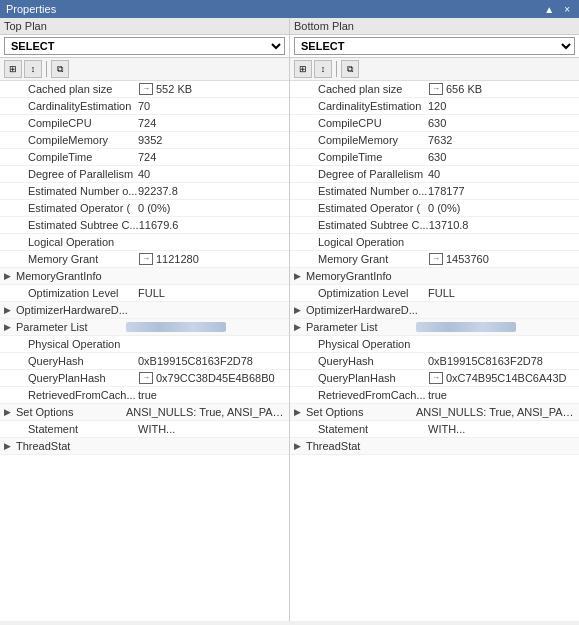  I want to click on prop-row: Logical Operation, so click(434, 242).